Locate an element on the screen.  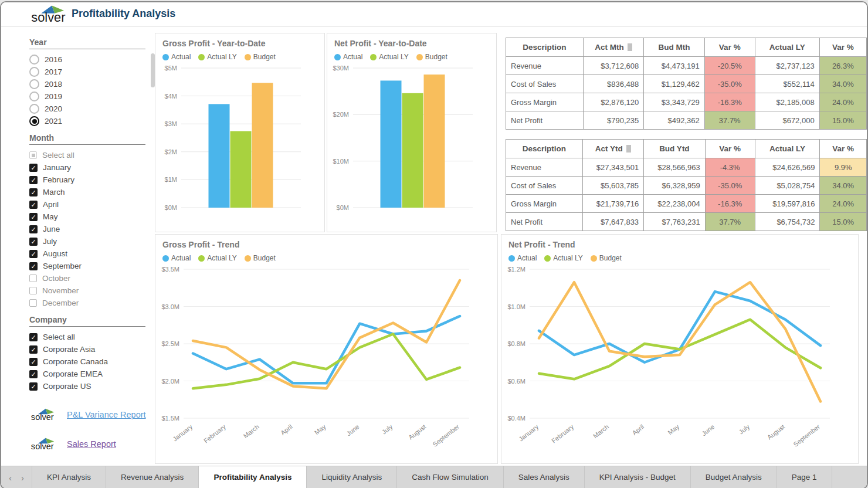
month-select-all: Select all is located at coordinates (91, 155).